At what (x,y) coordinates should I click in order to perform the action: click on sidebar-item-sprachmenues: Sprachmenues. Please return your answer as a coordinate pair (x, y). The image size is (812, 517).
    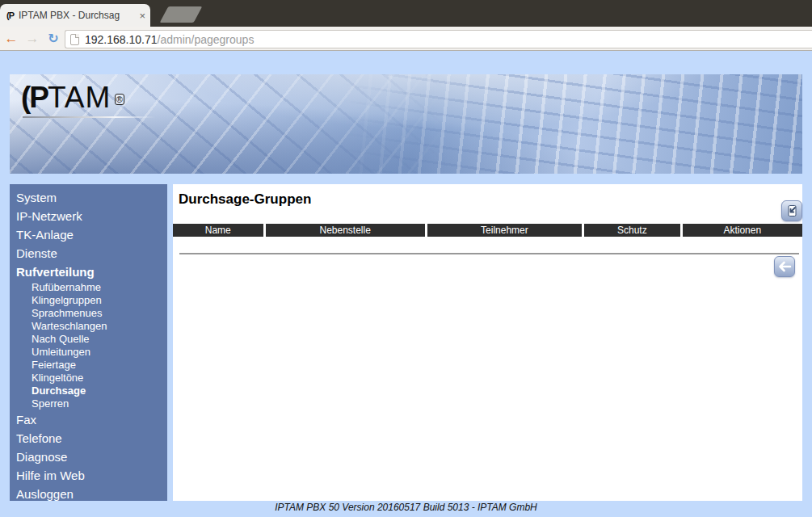
    Looking at the image, I should click on (89, 313).